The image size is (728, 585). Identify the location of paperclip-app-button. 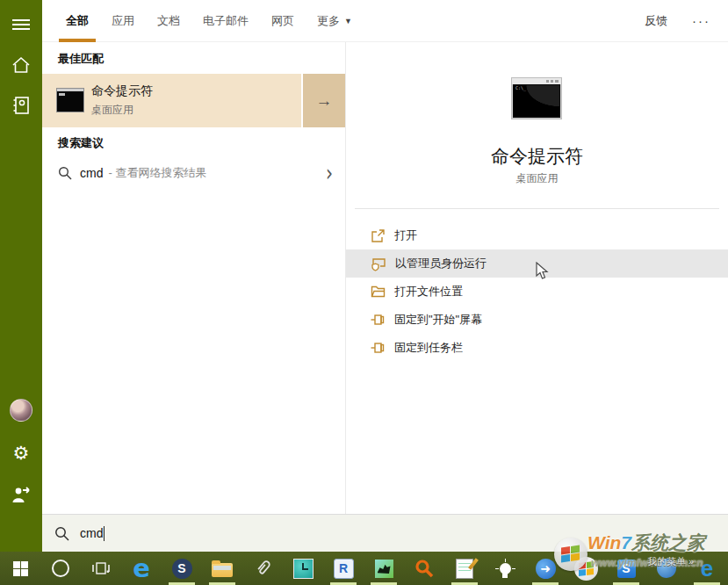
(263, 568).